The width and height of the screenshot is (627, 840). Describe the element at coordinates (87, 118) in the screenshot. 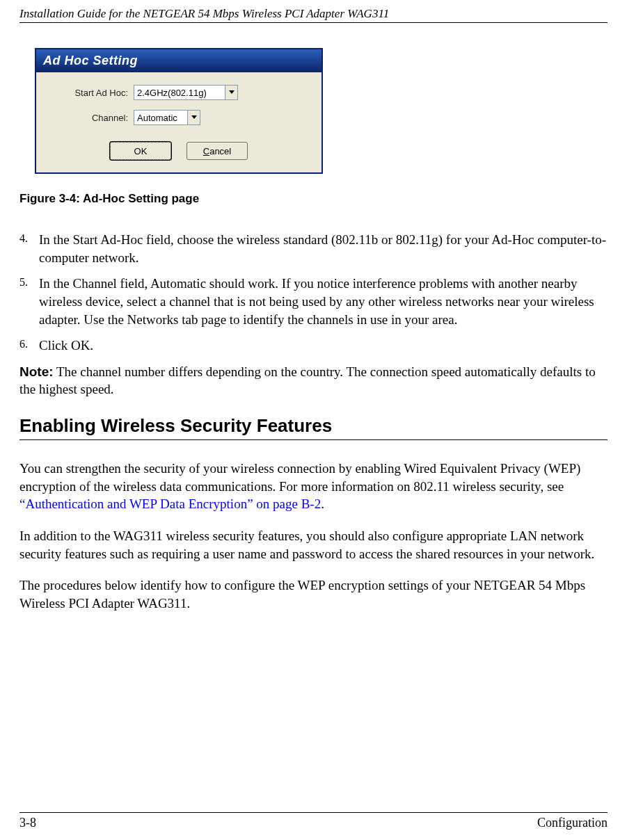

I see `channel-label: Channel:` at that location.